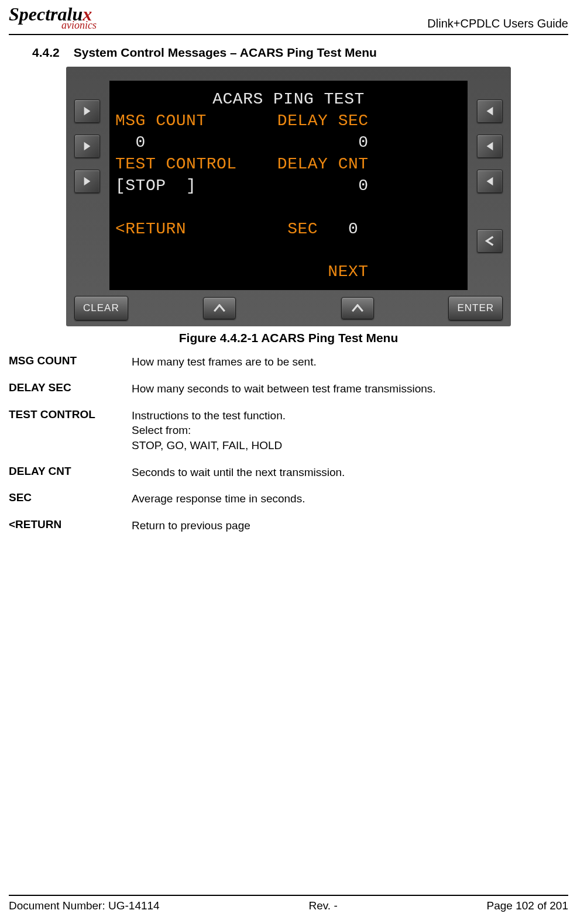 Image resolution: width=577 pixels, height=924 pixels. Describe the element at coordinates (70, 415) in the screenshot. I see `definition-term: TEST CONTROL` at that location.